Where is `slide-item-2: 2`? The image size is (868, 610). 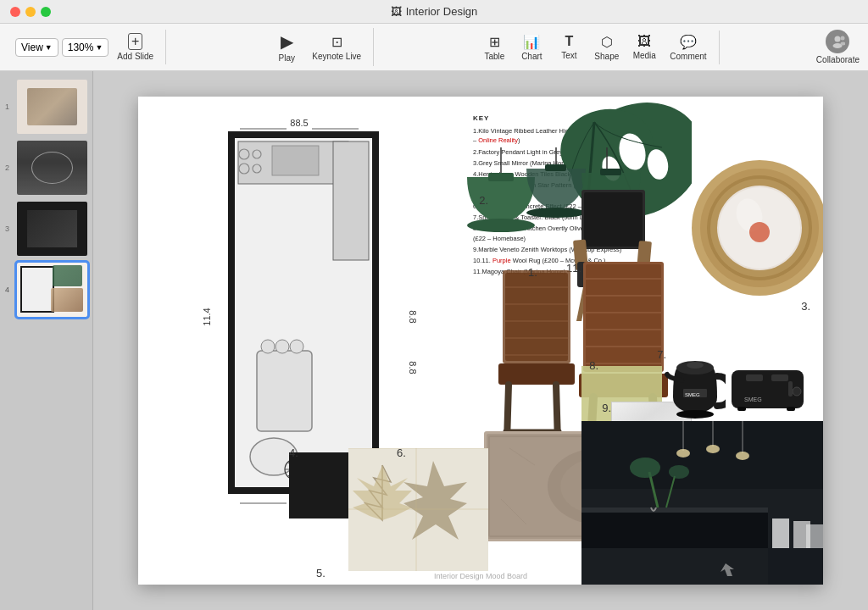 slide-item-2: 2 is located at coordinates (53, 168).